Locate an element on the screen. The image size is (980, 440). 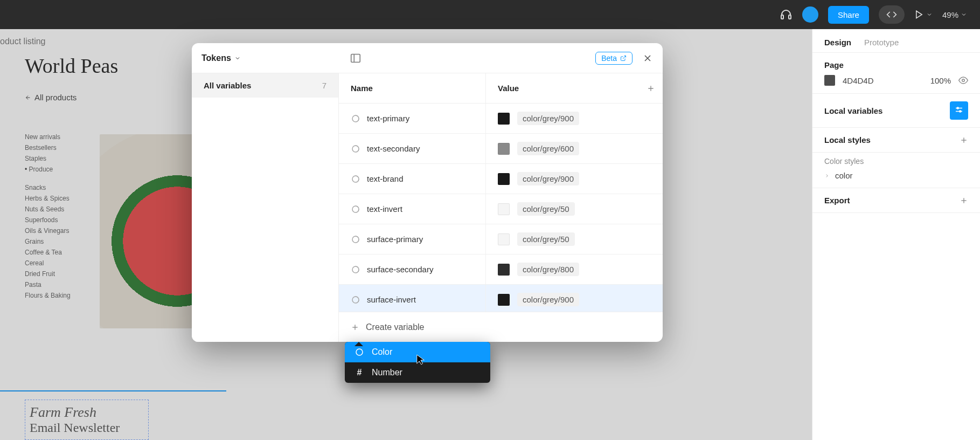
section-local-variables: Local variables is located at coordinates (896, 111).